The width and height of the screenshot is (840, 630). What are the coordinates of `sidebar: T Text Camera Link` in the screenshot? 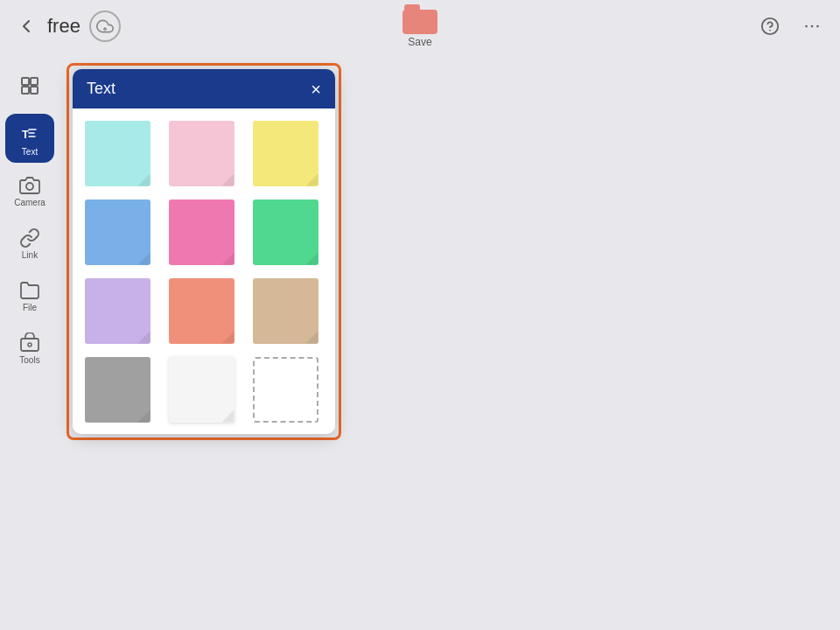 It's located at (30, 341).